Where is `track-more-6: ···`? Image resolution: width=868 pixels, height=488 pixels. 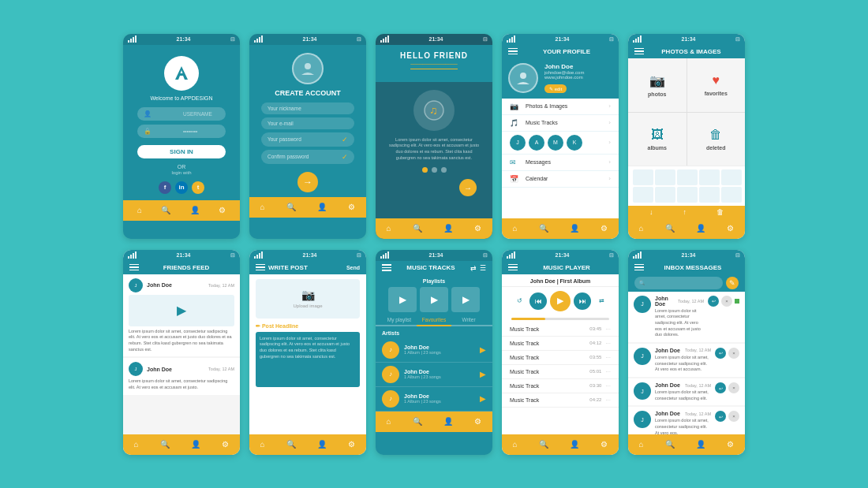
track-more-6: ··· is located at coordinates (608, 400).